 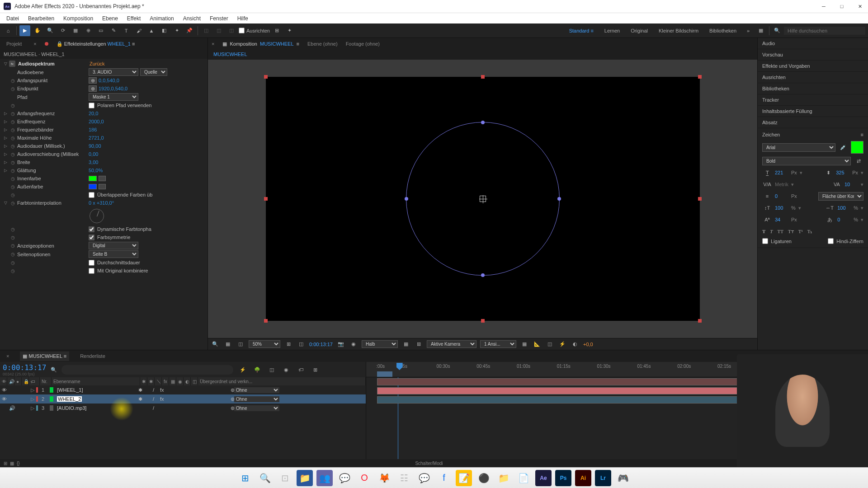 I want to click on polar-check, so click(x=91, y=106).